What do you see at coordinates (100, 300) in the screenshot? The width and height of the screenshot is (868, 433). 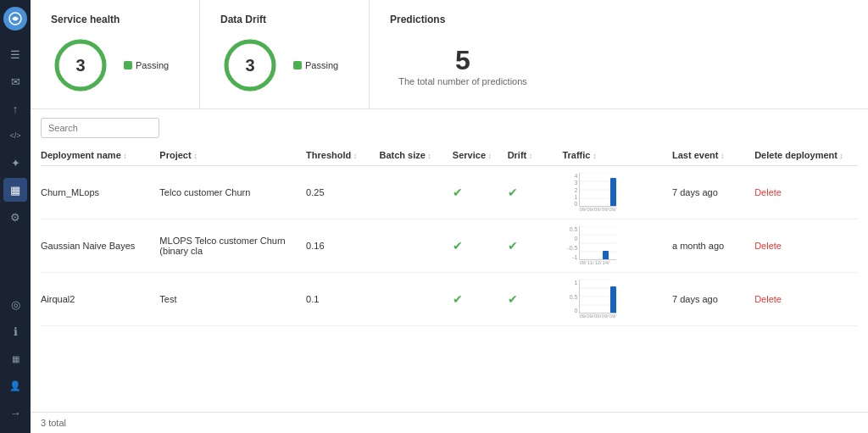 I see `cell-deployment: Airqual2` at bounding box center [100, 300].